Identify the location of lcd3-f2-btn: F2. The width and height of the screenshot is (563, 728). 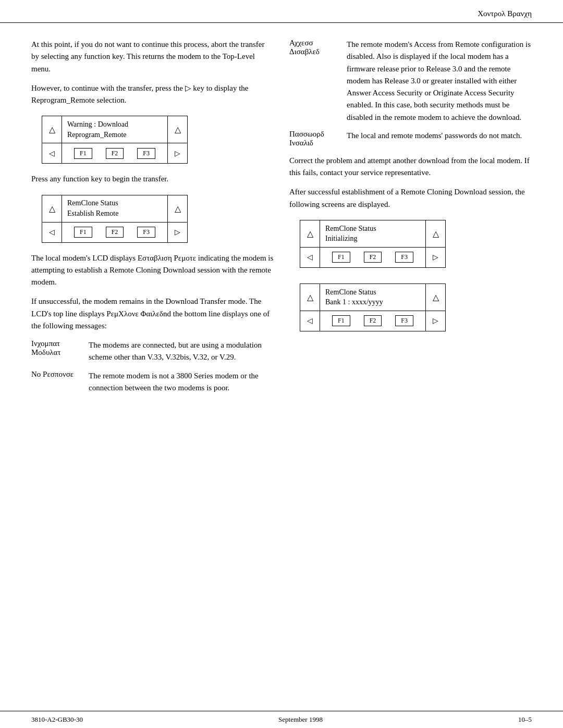
(373, 257).